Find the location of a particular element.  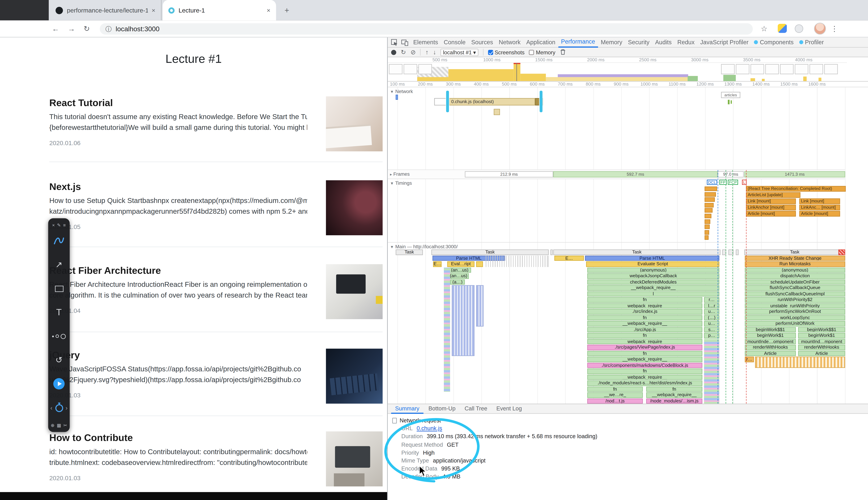

flame-block: l…r is located at coordinates (712, 306).